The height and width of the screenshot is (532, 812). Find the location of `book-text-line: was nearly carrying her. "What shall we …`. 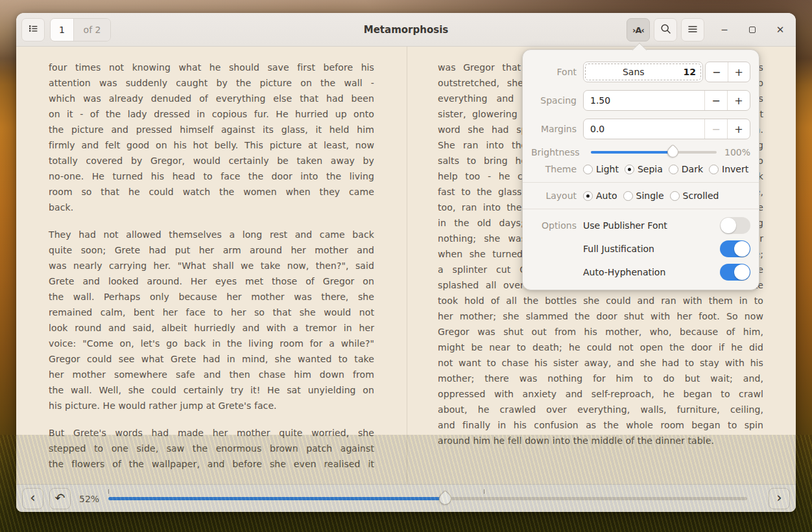

book-text-line: was nearly carrying her. "What shall we … is located at coordinates (211, 266).